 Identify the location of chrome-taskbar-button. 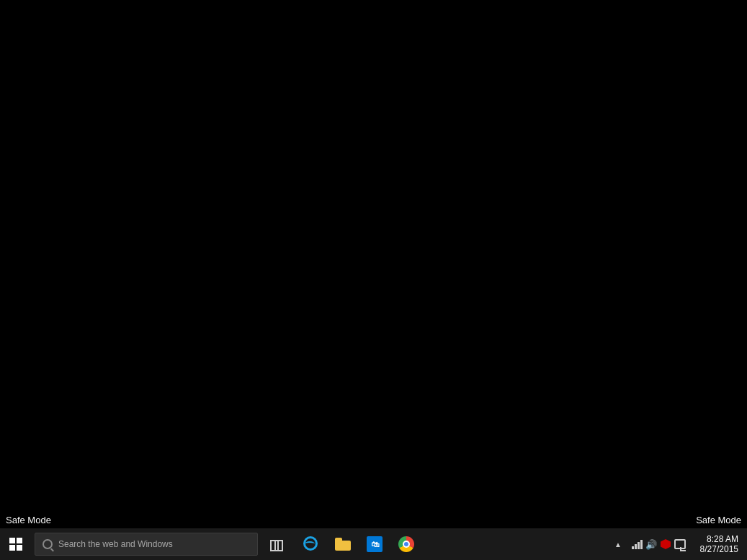
(406, 544).